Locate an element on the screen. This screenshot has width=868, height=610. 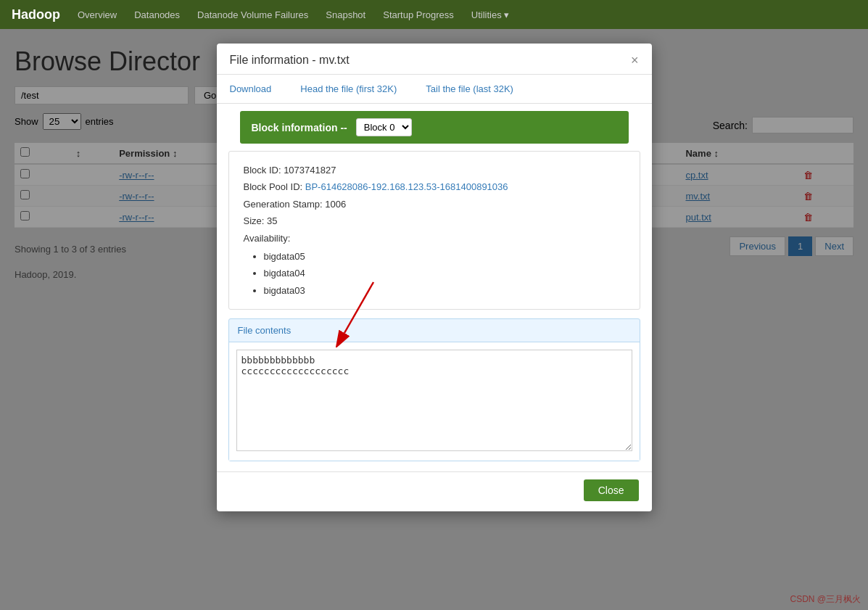
avail-node-2: bigdata03 is located at coordinates (445, 290).